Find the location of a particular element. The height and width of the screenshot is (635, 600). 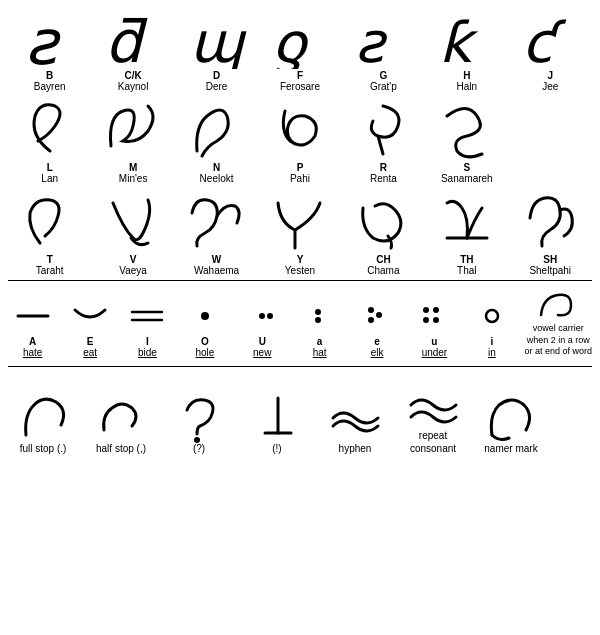

glyph-J: ƈ is located at coordinates (550, 36).